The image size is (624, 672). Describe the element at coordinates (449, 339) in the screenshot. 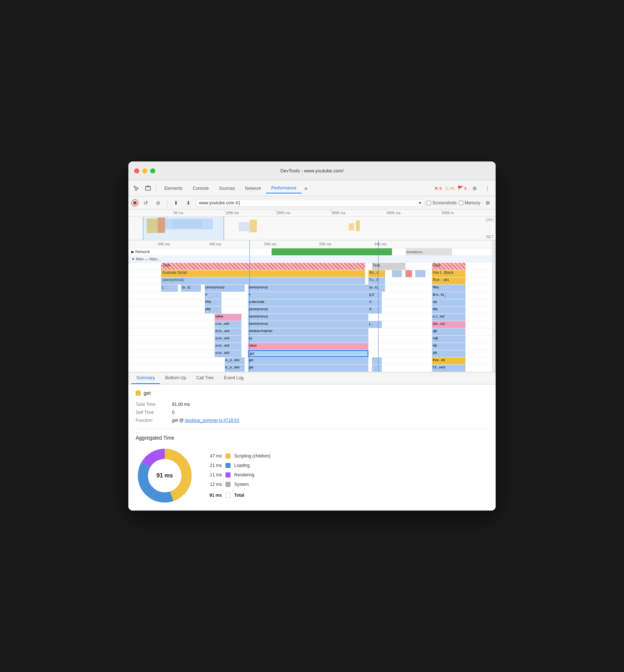

I see `acob3: mjb` at that location.